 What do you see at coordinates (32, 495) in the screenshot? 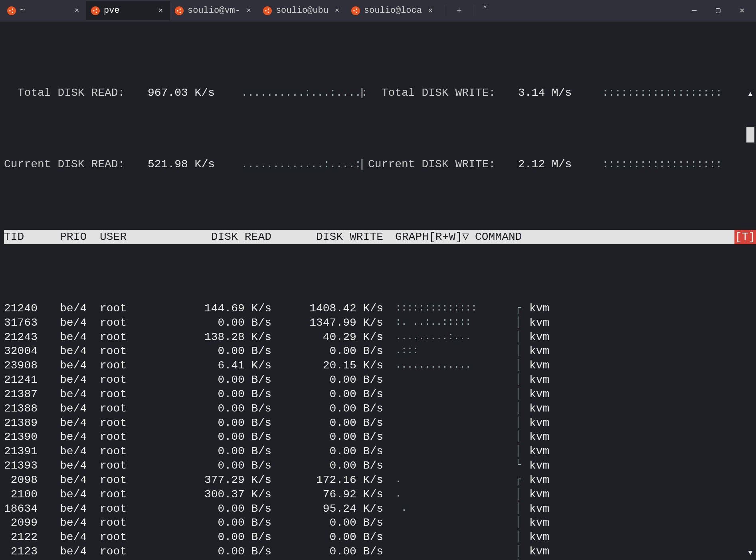
I see `cell-tid: 2100` at bounding box center [32, 495].